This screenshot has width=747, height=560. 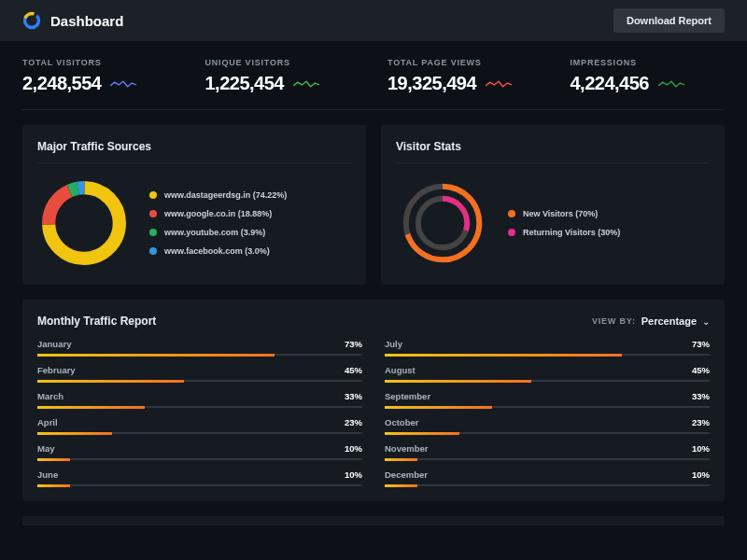 What do you see at coordinates (84, 223) in the screenshot?
I see `traffic-donut-chart` at bounding box center [84, 223].